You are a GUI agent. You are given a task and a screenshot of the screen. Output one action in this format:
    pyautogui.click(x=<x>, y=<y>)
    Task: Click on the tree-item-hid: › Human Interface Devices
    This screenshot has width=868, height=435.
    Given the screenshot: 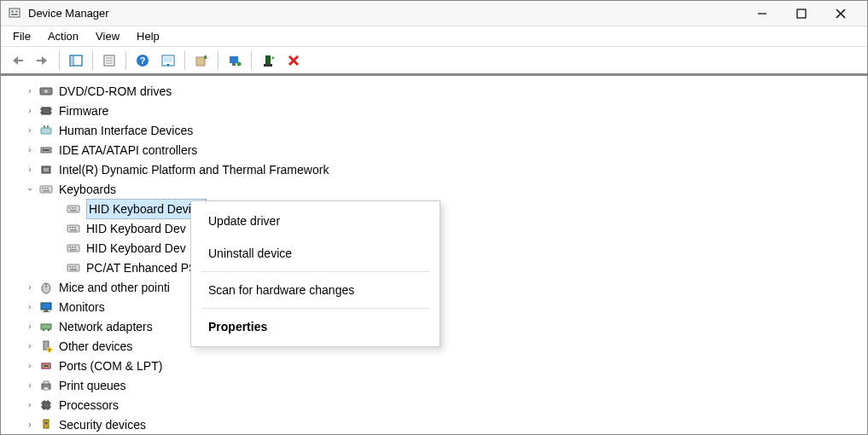 What is the action you would take?
    pyautogui.click(x=434, y=130)
    